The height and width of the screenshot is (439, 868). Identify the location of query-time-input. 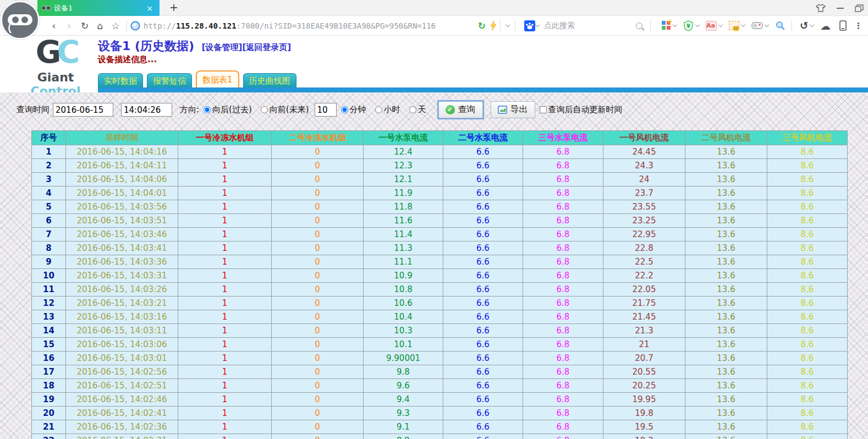
(146, 110).